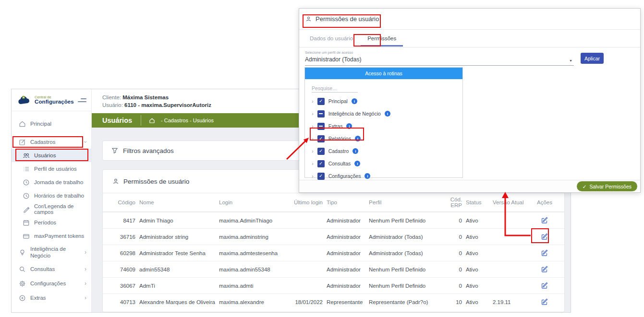 The image size is (644, 317). Describe the element at coordinates (152, 121) in the screenshot. I see `breadcrumb-home-icon` at that location.